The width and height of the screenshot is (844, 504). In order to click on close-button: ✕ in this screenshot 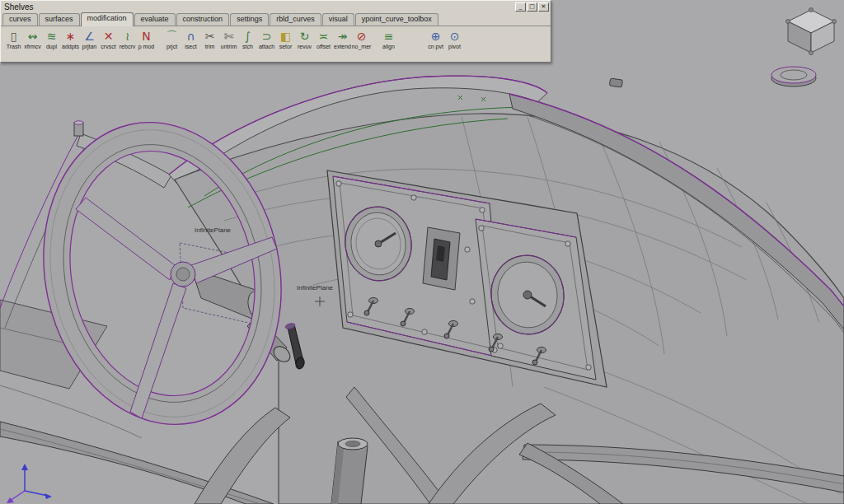, I will do `click(544, 7)`.